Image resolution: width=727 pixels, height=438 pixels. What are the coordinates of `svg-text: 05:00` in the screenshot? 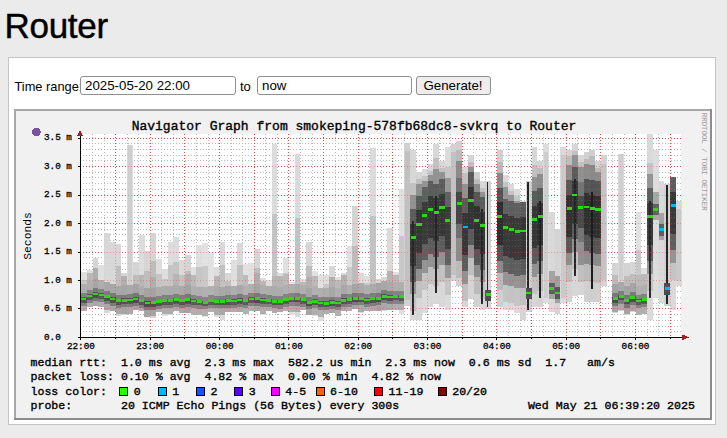 It's located at (566, 346).